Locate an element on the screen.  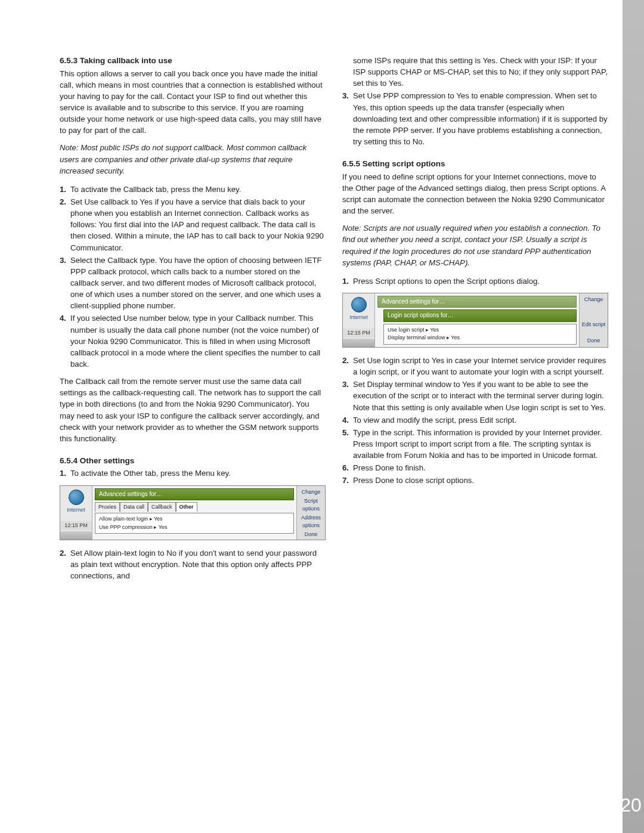
tab-proxies: Proxies is located at coordinates (107, 507).